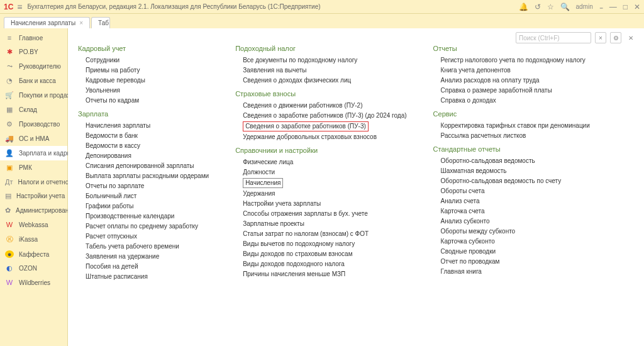 This screenshot has width=644, height=346. Describe the element at coordinates (34, 210) in the screenshot. I see `sidebar-item: ✿Администрирование` at that location.